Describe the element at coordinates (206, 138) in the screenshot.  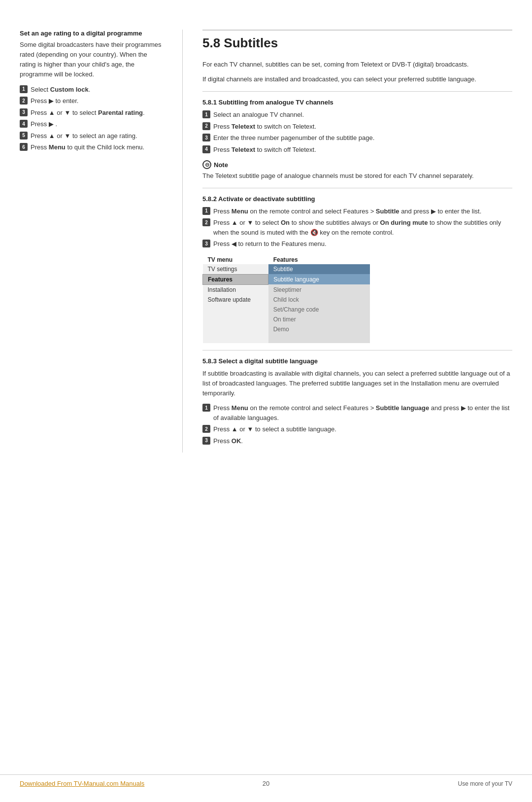
I see `step-581-num-3: 3` at that location.